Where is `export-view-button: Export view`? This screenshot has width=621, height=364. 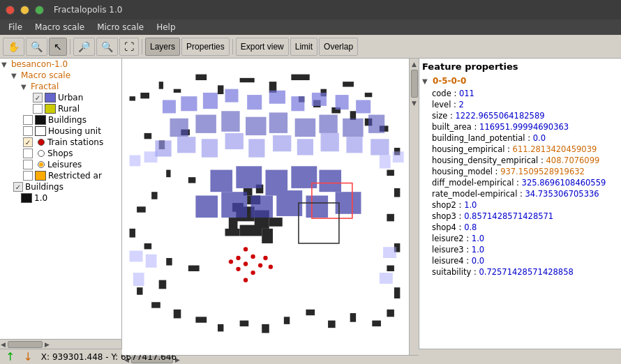 export-view-button: Export view is located at coordinates (262, 47).